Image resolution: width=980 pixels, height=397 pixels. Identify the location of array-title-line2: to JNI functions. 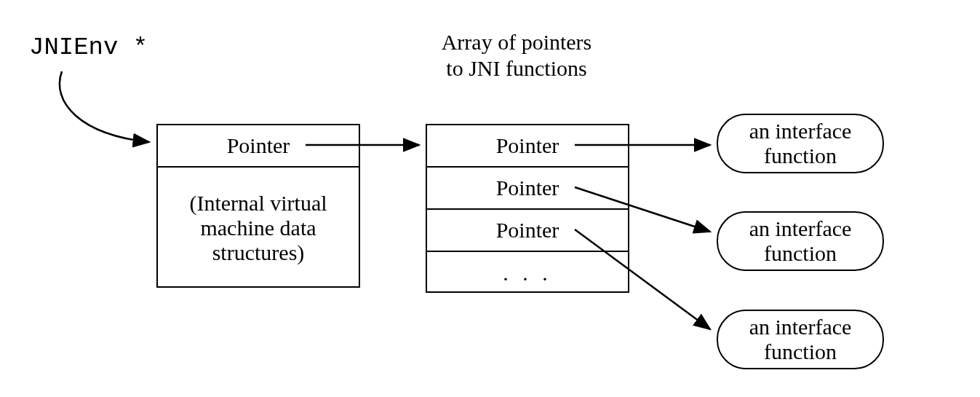
(517, 68).